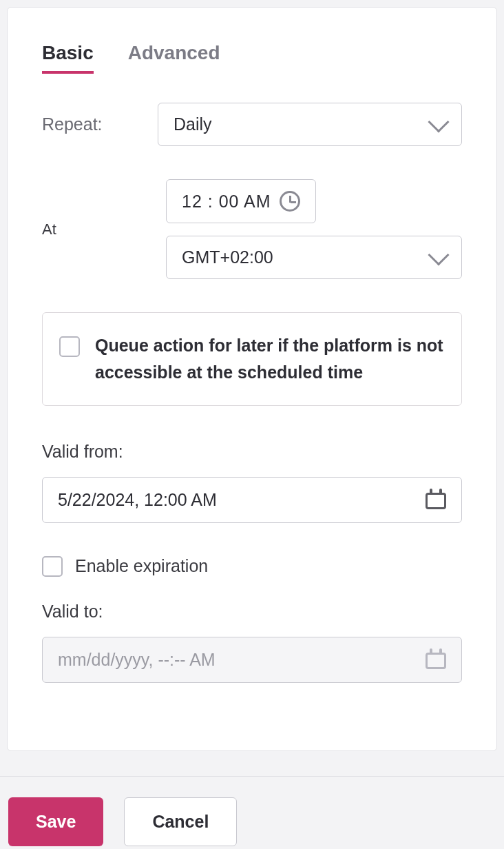 The height and width of the screenshot is (849, 504). What do you see at coordinates (180, 821) in the screenshot?
I see `cancel-button: Cancel` at bounding box center [180, 821].